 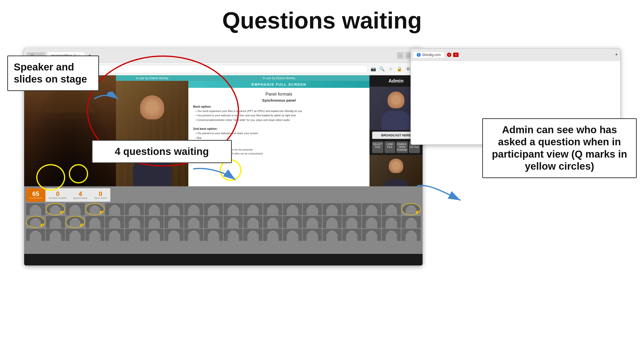 I want to click on slide-bullet-2: You present to your webcam in real time …, so click(x=280, y=115).